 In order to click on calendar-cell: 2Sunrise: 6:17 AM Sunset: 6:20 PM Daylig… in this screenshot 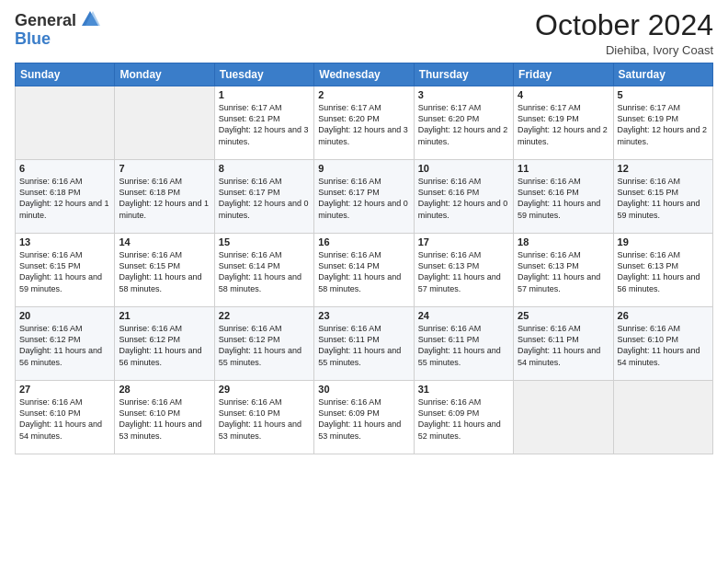, I will do `click(364, 123)`.